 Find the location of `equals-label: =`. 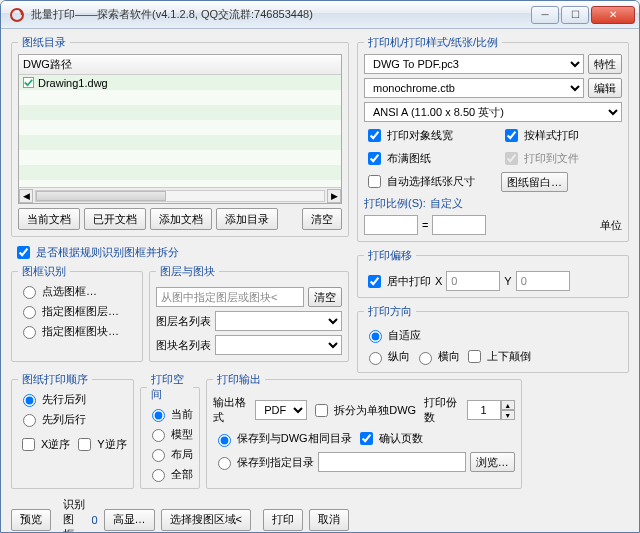

equals-label: = is located at coordinates (425, 225).